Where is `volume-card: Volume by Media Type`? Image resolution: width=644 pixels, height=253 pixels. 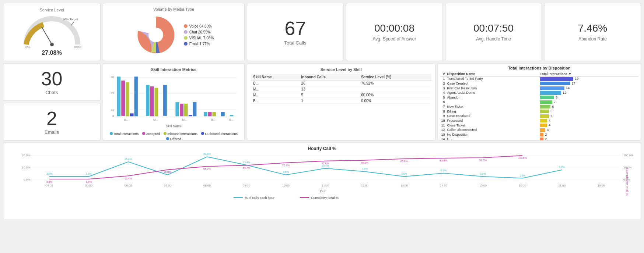
volume-card: Volume by Media Type is located at coordinates (174, 32).